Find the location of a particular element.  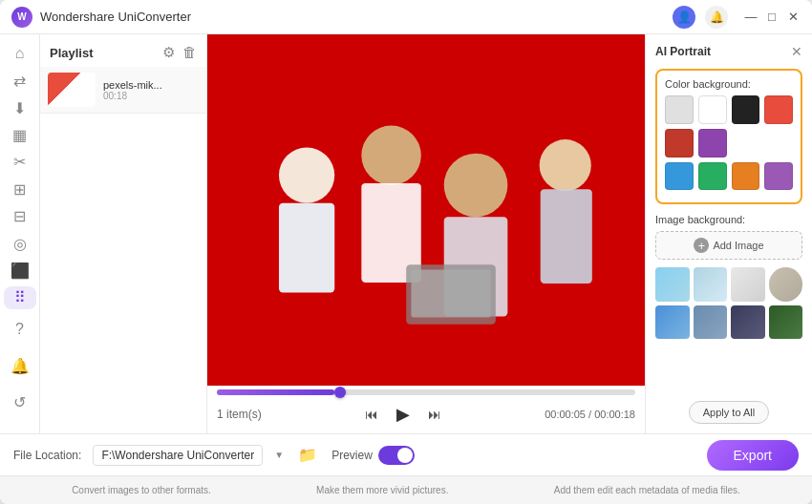

bell-icon: 🔔 is located at coordinates (716, 17).